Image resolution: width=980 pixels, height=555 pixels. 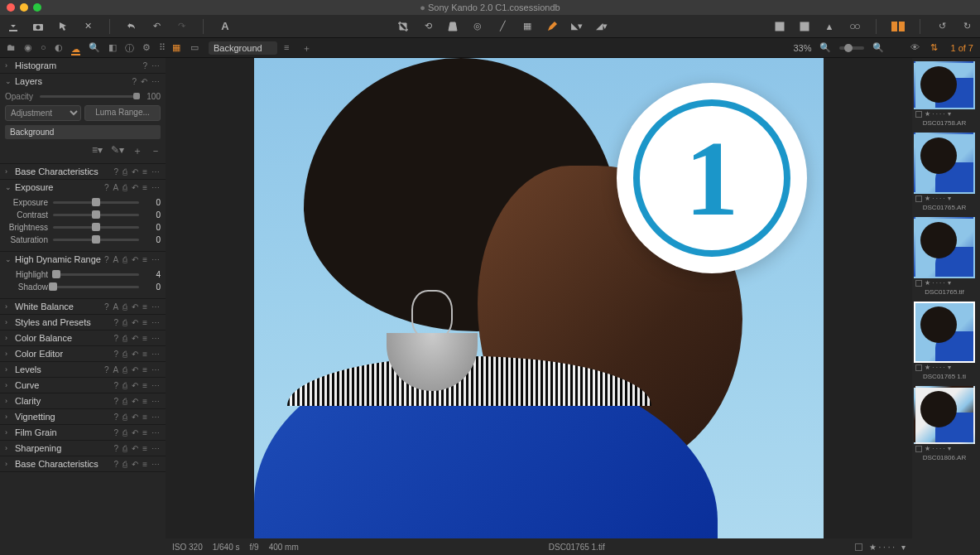 What do you see at coordinates (83, 448) in the screenshot?
I see `panel-sharpening: ›Sharpening ?⎙↶≡⋯` at bounding box center [83, 448].